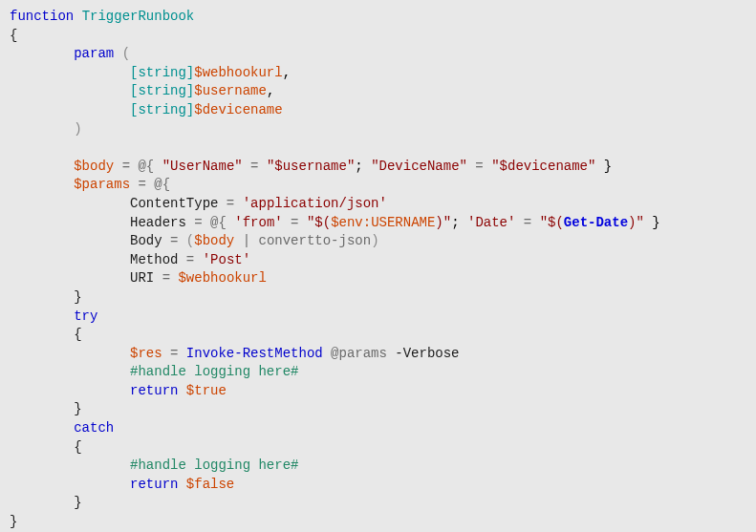  Describe the element at coordinates (101, 184) in the screenshot. I see `var-params: $params` at that location.